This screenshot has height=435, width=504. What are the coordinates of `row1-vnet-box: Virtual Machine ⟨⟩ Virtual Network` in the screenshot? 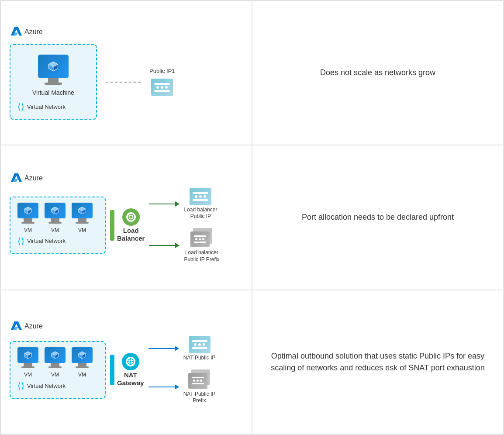 It's located at (53, 82).